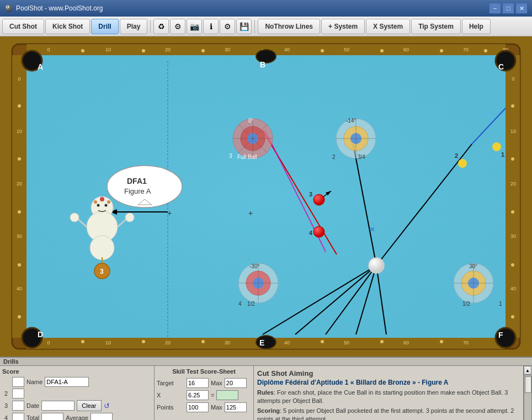  What do you see at coordinates (212, 395) in the screenshot?
I see `sheet-equals: =` at bounding box center [212, 395].